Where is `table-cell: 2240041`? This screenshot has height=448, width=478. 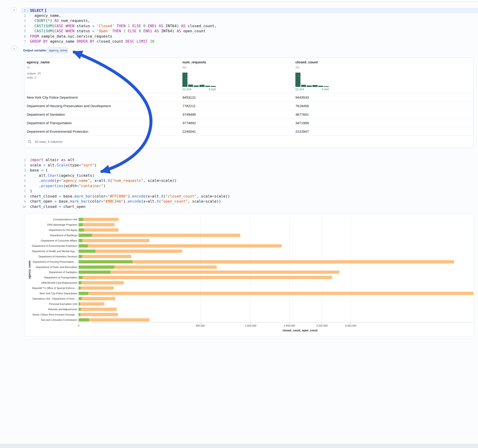 table-cell: 2240041 is located at coordinates (189, 131).